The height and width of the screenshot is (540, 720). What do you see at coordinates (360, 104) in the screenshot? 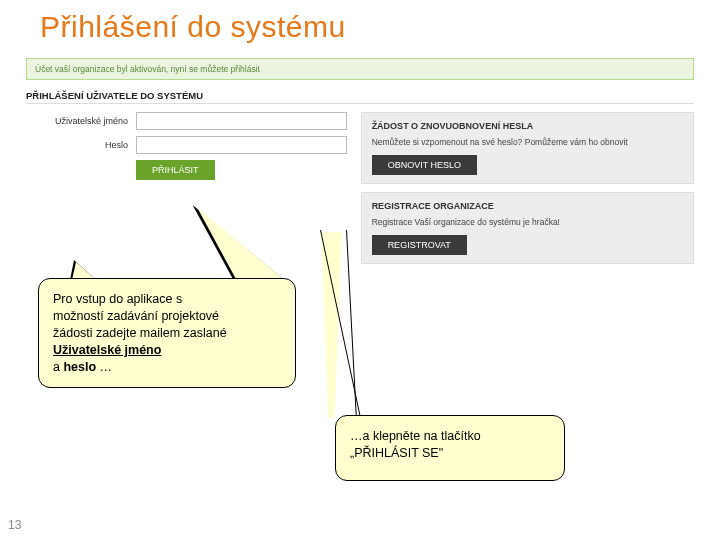
I see `divider` at bounding box center [360, 104].